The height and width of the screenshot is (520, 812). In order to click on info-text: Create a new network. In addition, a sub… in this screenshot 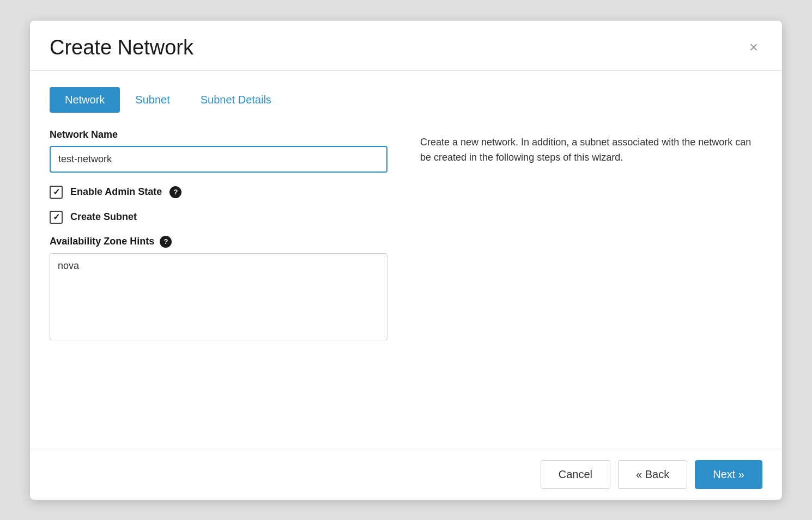, I will do `click(591, 150)`.